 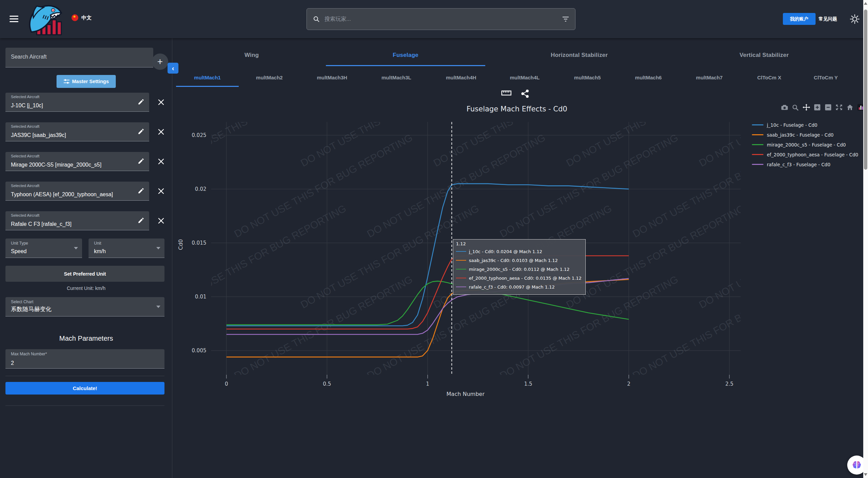 What do you see at coordinates (566, 19) in the screenshot?
I see `filter-icon` at bounding box center [566, 19].